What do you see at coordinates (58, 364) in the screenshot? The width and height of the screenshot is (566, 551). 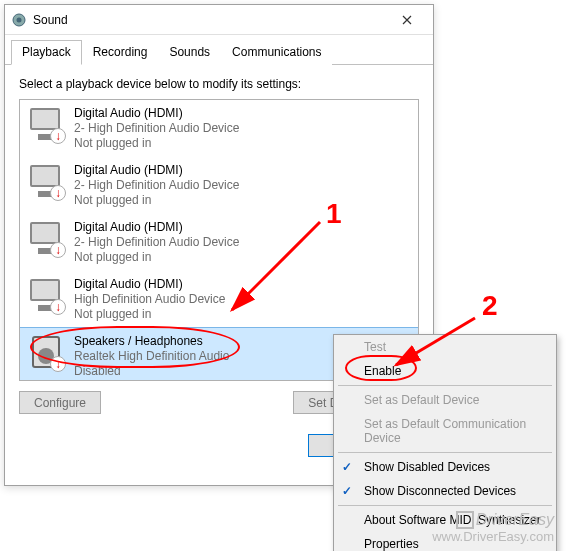 I see `disabled-badge-icon: ↓` at bounding box center [58, 364].